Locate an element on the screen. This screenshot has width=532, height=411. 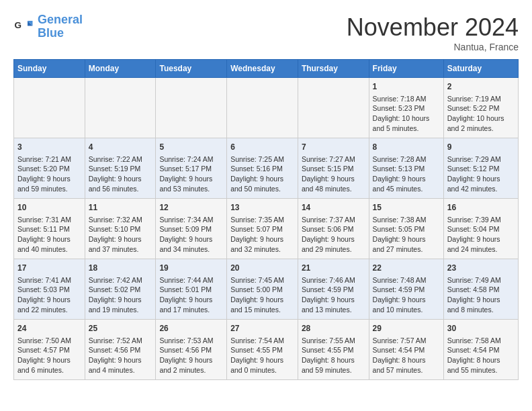
day-info: and 6 minutes. is located at coordinates (50, 371).